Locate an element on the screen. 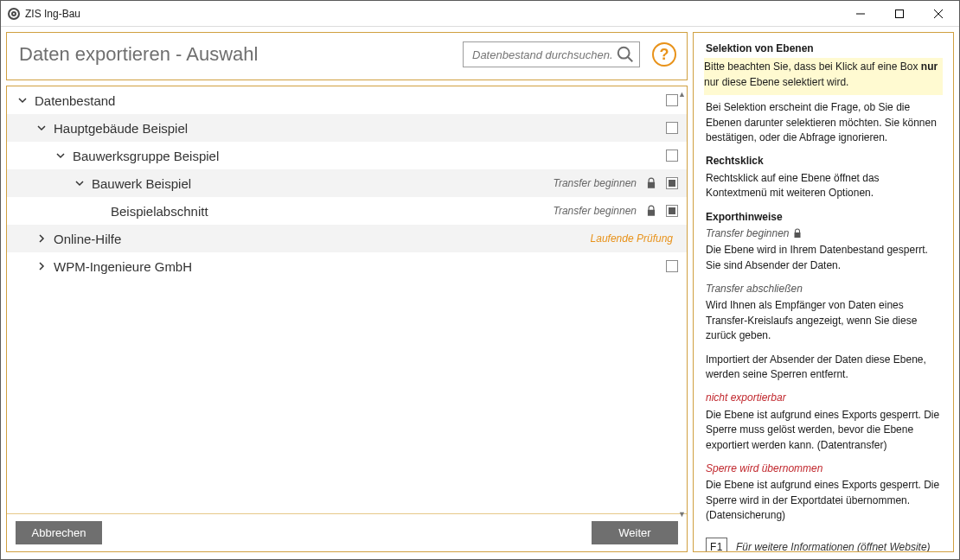 The width and height of the screenshot is (960, 560). tree-row: Online-HilfeLaufende Prüfung is located at coordinates (347, 239).